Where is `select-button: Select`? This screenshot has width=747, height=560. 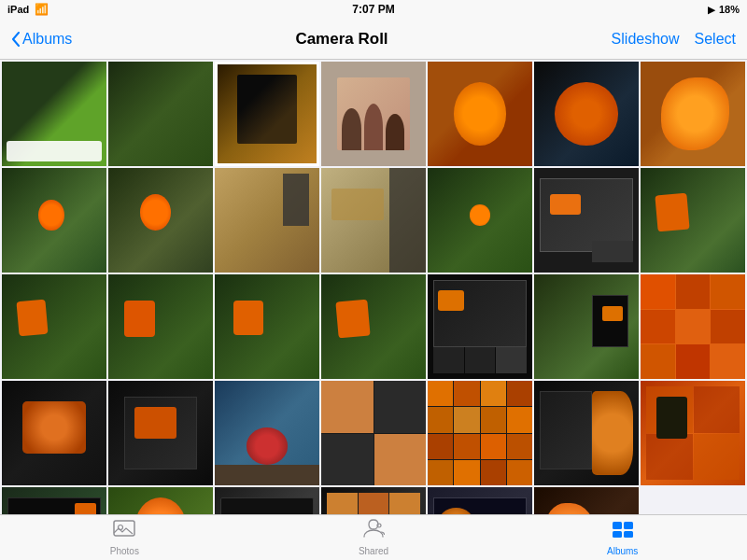
select-button: Select is located at coordinates (715, 39).